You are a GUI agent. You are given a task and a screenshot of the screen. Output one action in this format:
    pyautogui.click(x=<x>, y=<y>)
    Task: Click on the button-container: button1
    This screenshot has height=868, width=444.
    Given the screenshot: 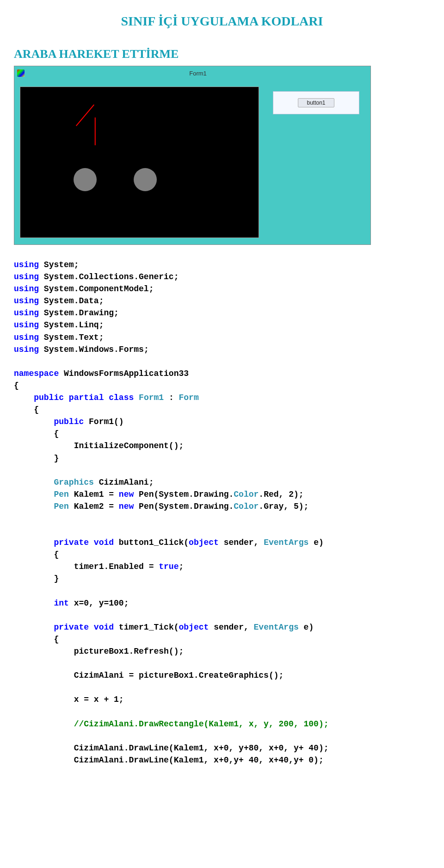 What is the action you would take?
    pyautogui.click(x=316, y=103)
    